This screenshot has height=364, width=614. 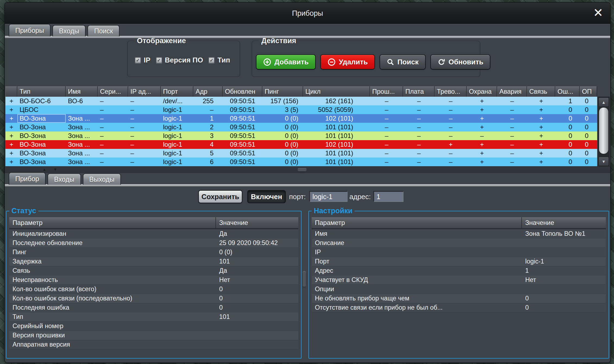 I want to click on param-row: Тип101, so click(x=154, y=317).